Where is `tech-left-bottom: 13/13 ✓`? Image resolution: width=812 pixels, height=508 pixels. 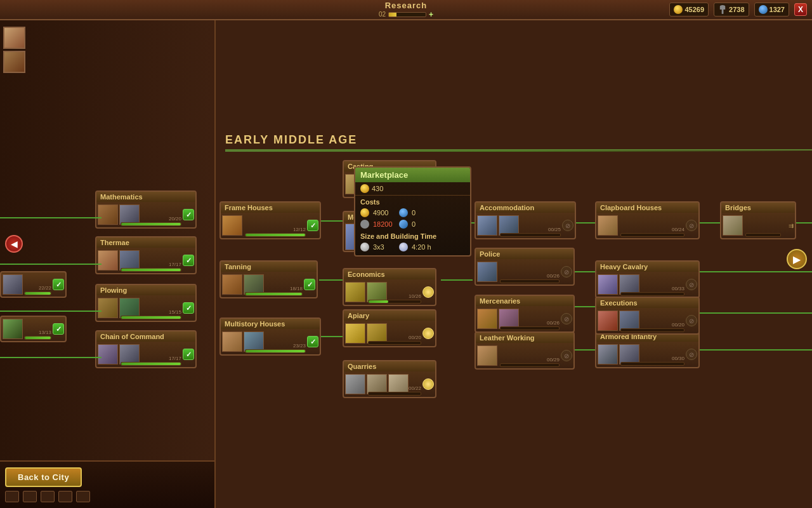
tech-left-bottom: 13/13 ✓ is located at coordinates (33, 329).